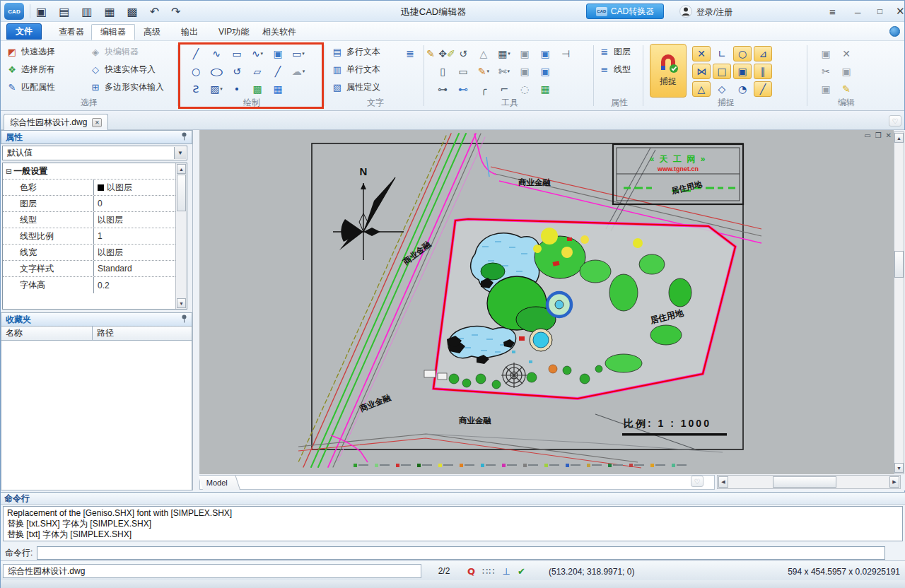 The height and width of the screenshot is (588, 905). What do you see at coordinates (303, 54) in the screenshot?
I see `rectangle-variant-icon-dropdown: ▾` at bounding box center [303, 54].